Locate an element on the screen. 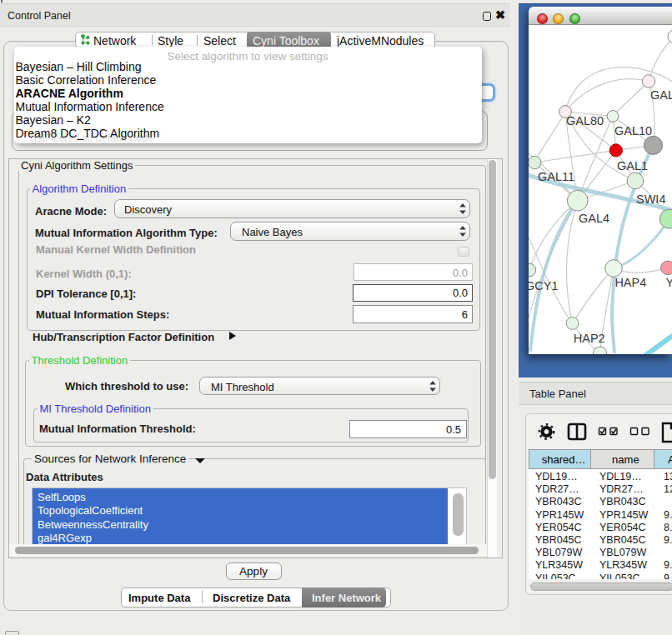  svg-text: GAL4 is located at coordinates (594, 218).